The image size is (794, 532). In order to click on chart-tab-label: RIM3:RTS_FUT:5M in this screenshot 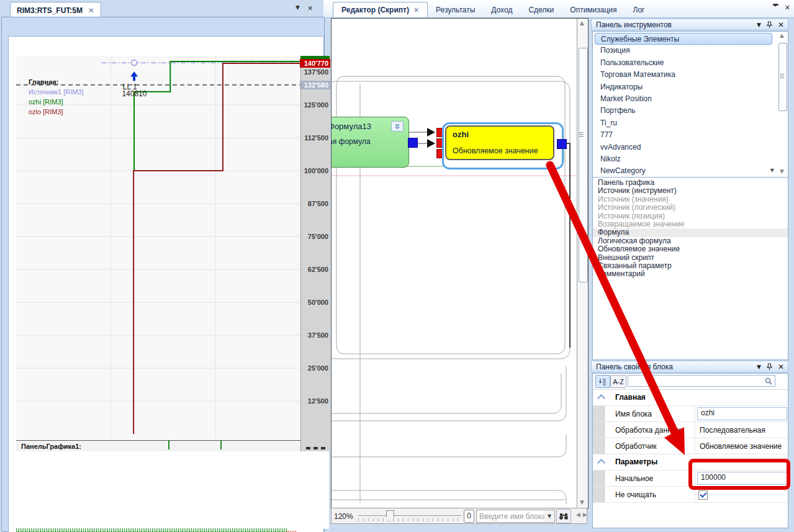, I will do `click(50, 11)`.